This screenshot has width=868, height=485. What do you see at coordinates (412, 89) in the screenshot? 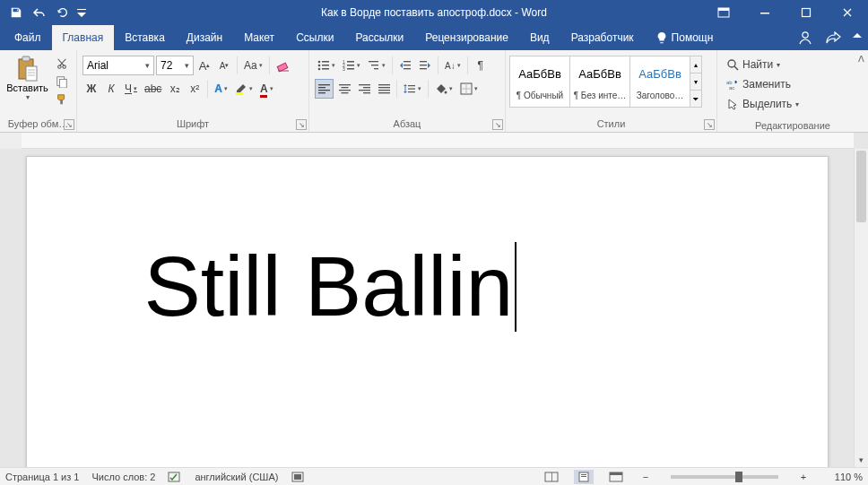
I see `line-spacing-button` at bounding box center [412, 89].